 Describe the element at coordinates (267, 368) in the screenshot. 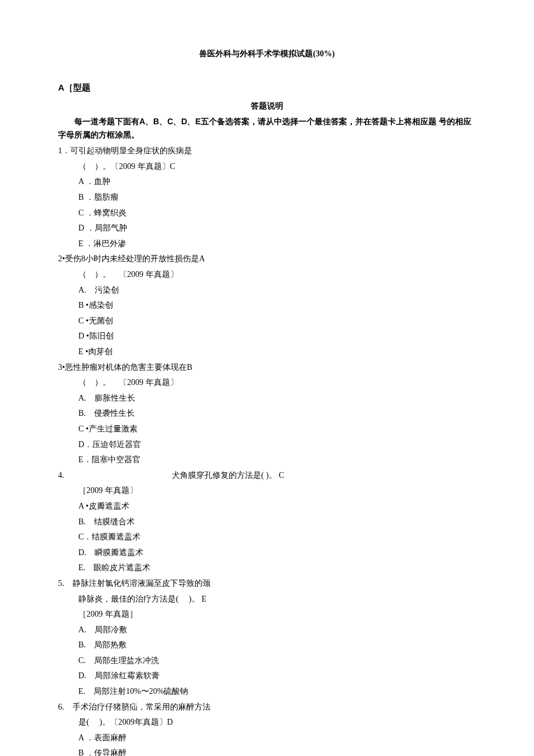

I see `question-stem: 3•恶性肿瘤对机体的危害主要体现在B` at that location.